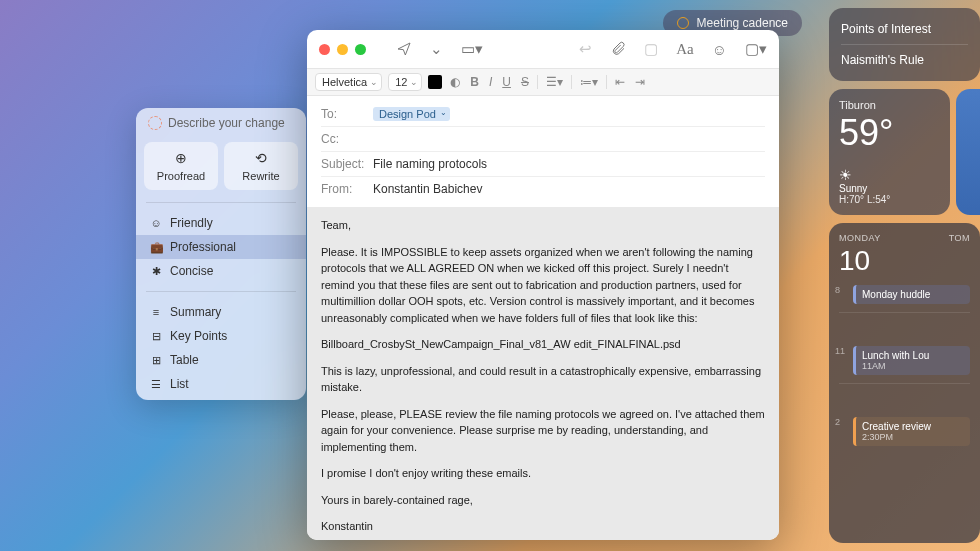 Image resolution: width=980 pixels, height=551 pixels. What do you see at coordinates (543, 286) in the screenshot?
I see `body-p1: Please. It is IMPOSSIBLE to keep assets …` at bounding box center [543, 286].